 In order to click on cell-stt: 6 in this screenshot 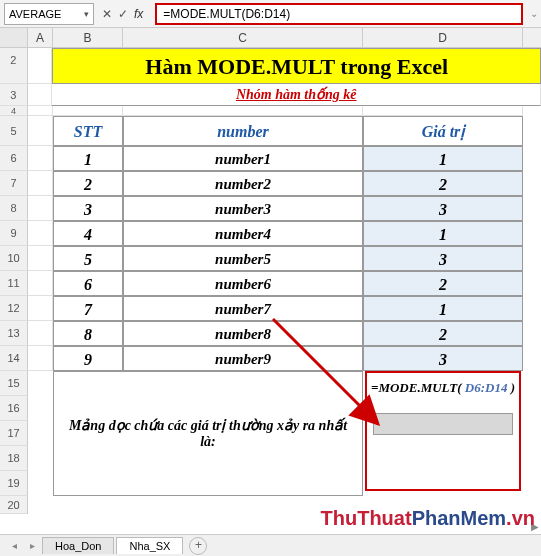, I will do `click(88, 284)`.